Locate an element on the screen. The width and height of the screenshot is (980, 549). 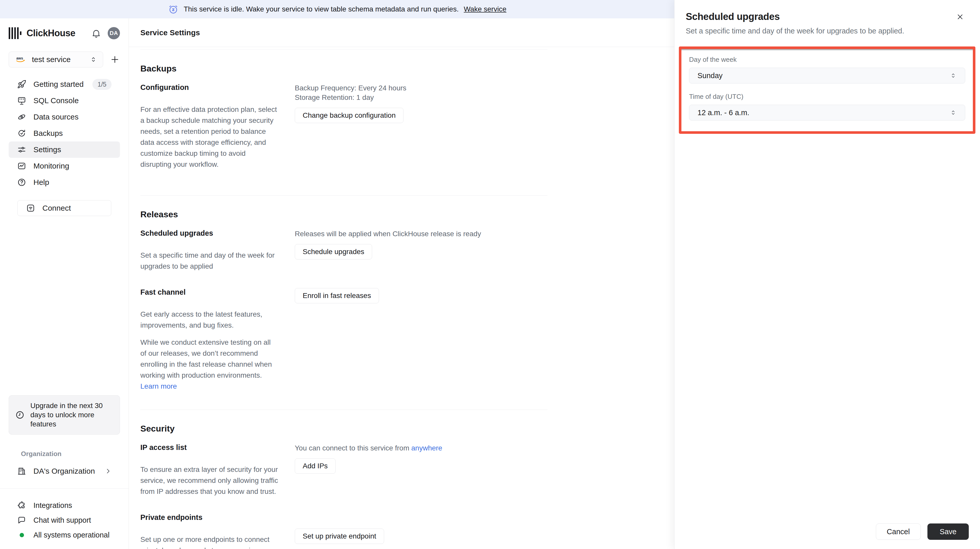
organization-section-label: Organization is located at coordinates (70, 454).